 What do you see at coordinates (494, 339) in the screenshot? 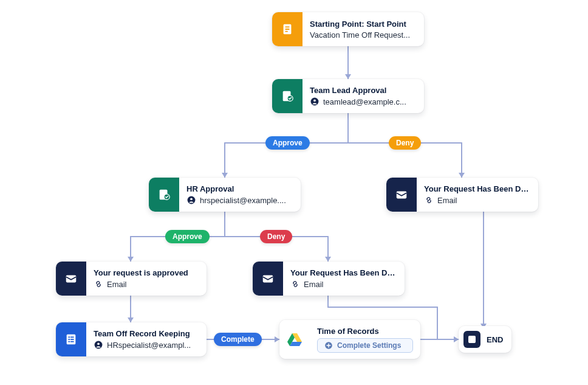
I see `end-label: END` at bounding box center [494, 339].